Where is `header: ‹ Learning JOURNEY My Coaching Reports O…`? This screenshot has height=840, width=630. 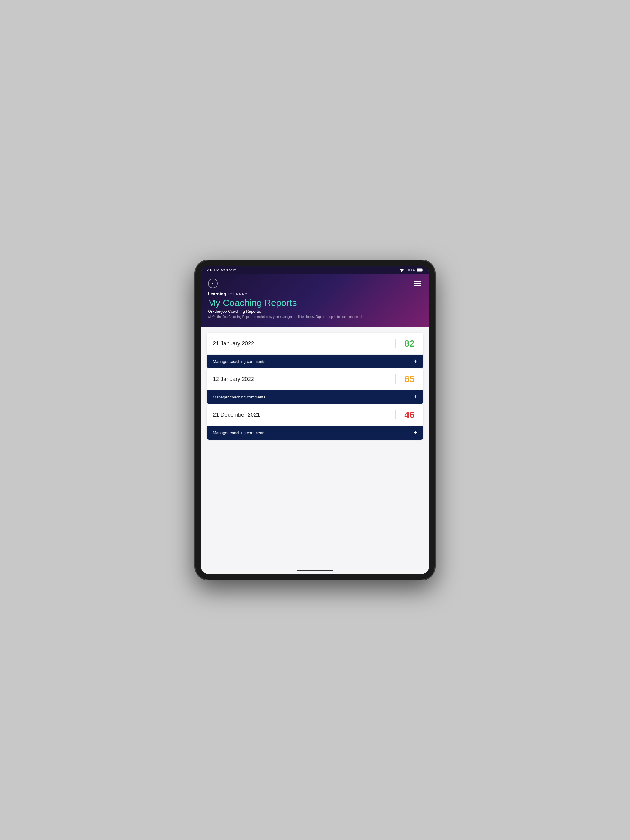
header: ‹ Learning JOURNEY My Coaching Reports O… is located at coordinates (315, 300).